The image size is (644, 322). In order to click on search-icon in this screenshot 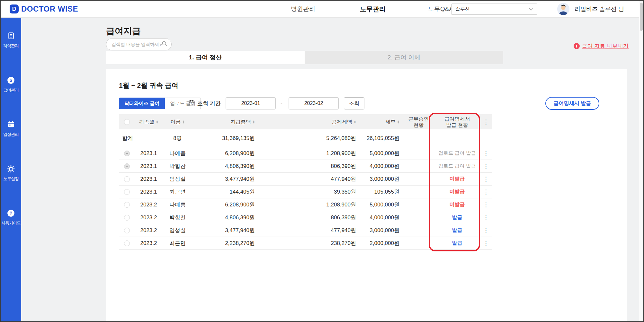, I will do `click(165, 44)`.